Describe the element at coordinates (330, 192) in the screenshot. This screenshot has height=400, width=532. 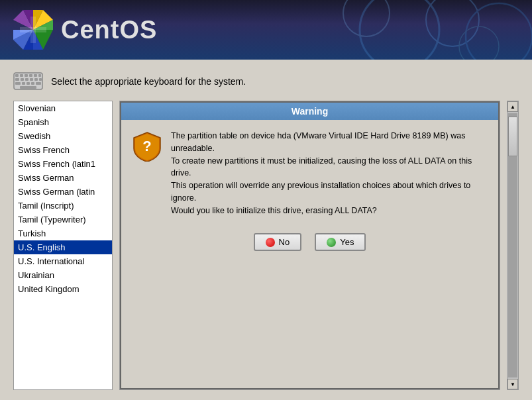
I see `warning-text-2: This operation will override any previou…` at that location.